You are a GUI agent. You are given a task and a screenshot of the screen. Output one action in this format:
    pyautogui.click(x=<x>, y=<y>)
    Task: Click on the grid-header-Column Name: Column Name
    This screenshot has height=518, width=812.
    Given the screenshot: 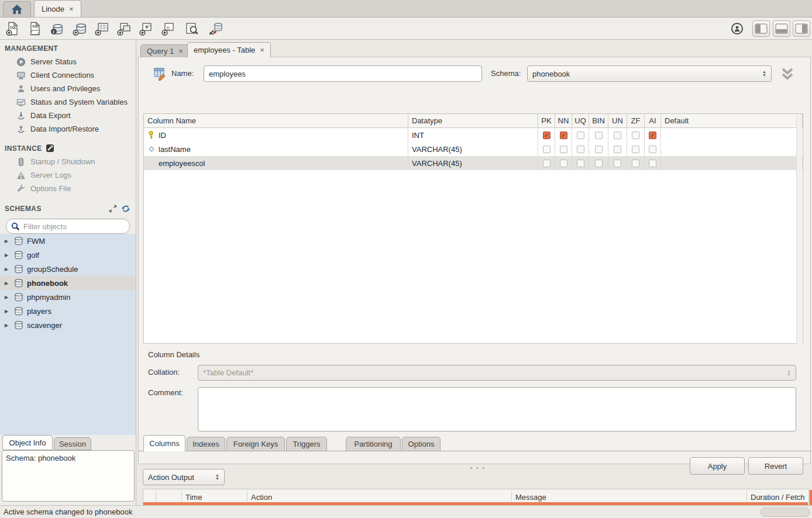 What is the action you would take?
    pyautogui.click(x=276, y=120)
    